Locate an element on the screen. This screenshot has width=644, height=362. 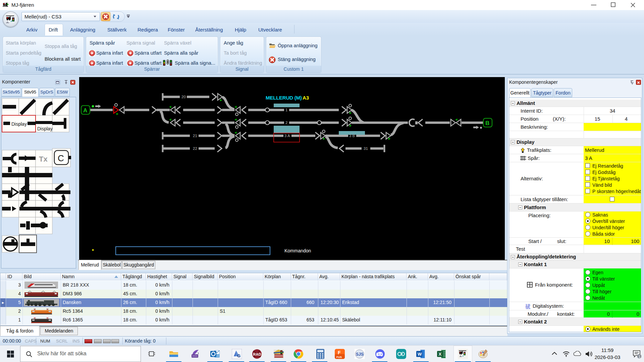
svg-text: 10:0 is located at coordinates (528, 308).